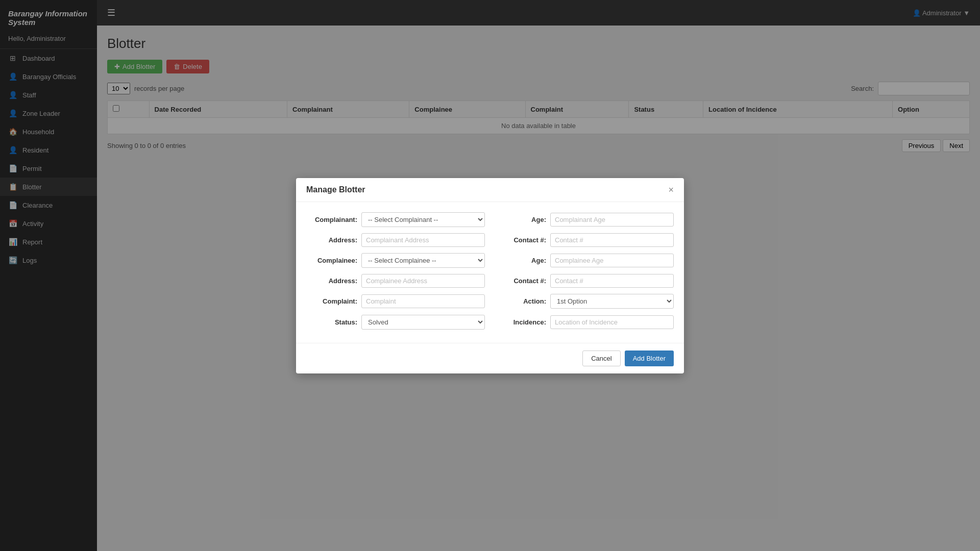  I want to click on form-row-4: Address: Contact #:, so click(490, 281).